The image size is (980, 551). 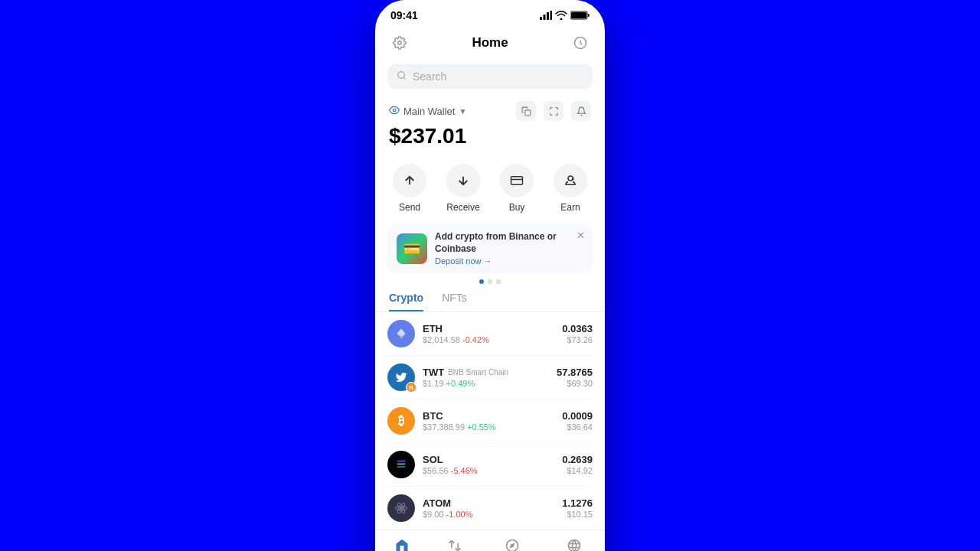 What do you see at coordinates (488, 421) in the screenshot?
I see `btc-info: BTC $37,388.99 +0.55%` at bounding box center [488, 421].